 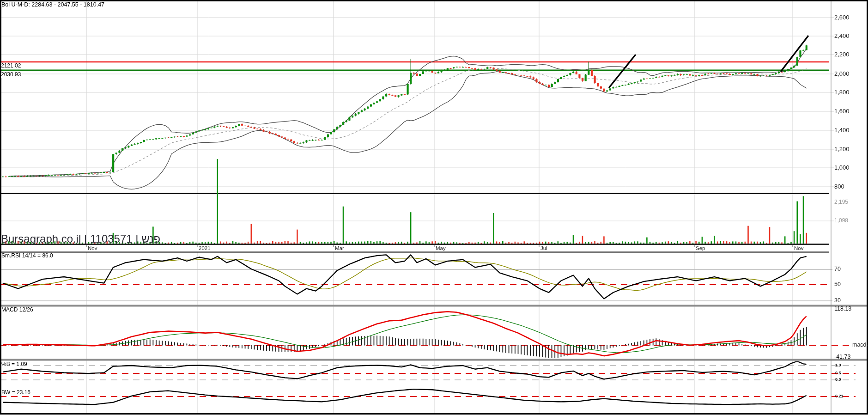 What do you see at coordinates (17, 393) in the screenshot?
I see `bandwidth-panel-label: BW = 23.16` at bounding box center [17, 393].